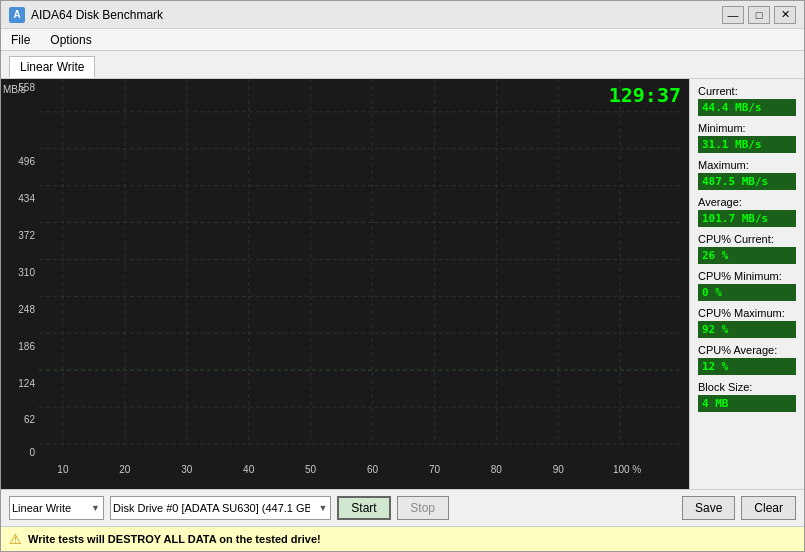  I want to click on minimum-value: 31.1 MB/s, so click(747, 144).